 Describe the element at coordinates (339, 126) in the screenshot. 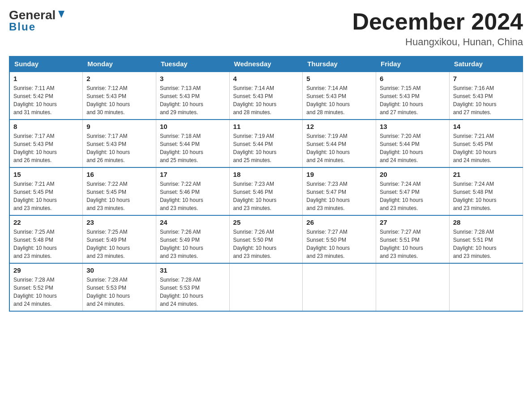

I see `day-number: 12` at that location.